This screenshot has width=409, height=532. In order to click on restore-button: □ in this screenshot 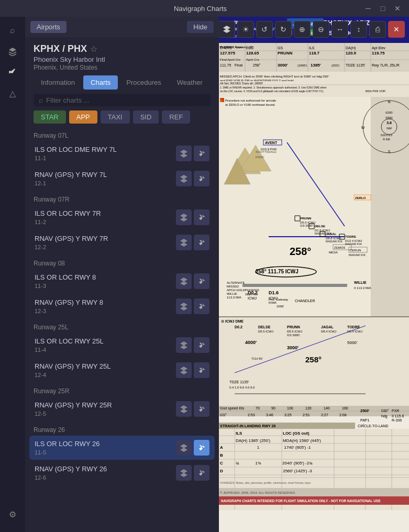, I will do `click(383, 8)`.